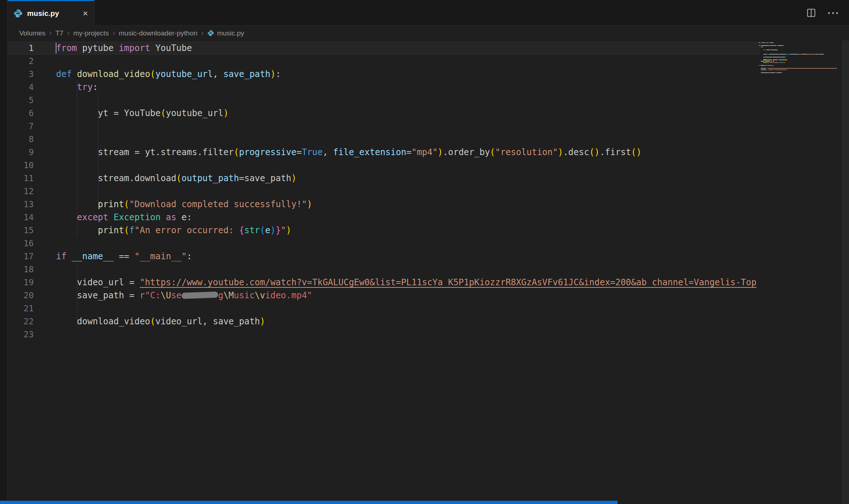 The image size is (849, 504). Describe the element at coordinates (21, 191) in the screenshot. I see `line-number: 12` at that location.